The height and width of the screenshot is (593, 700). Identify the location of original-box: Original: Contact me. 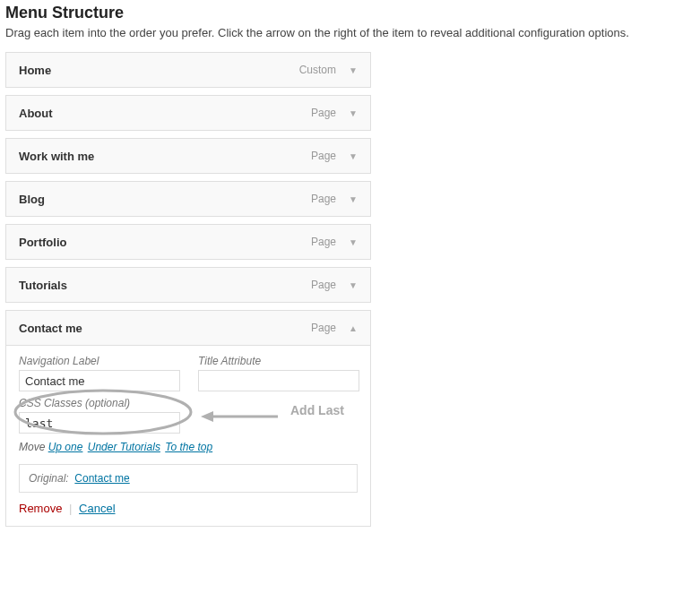
(188, 478).